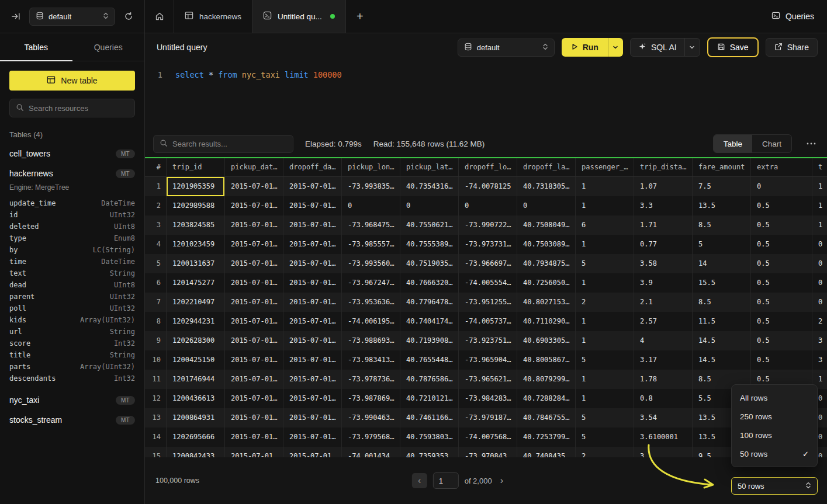 The image size is (827, 504). What do you see at coordinates (299, 16) in the screenshot?
I see `tab-untitled-qu: Untitled qu...` at bounding box center [299, 16].